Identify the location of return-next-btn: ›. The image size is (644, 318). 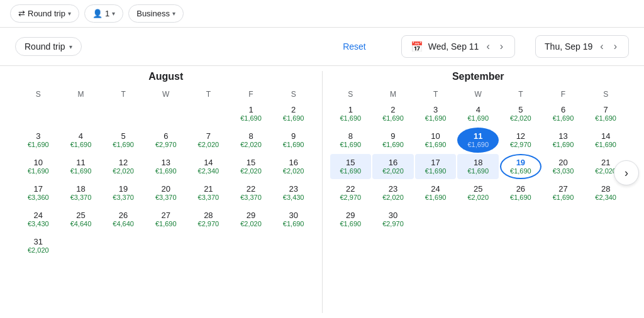
(615, 47).